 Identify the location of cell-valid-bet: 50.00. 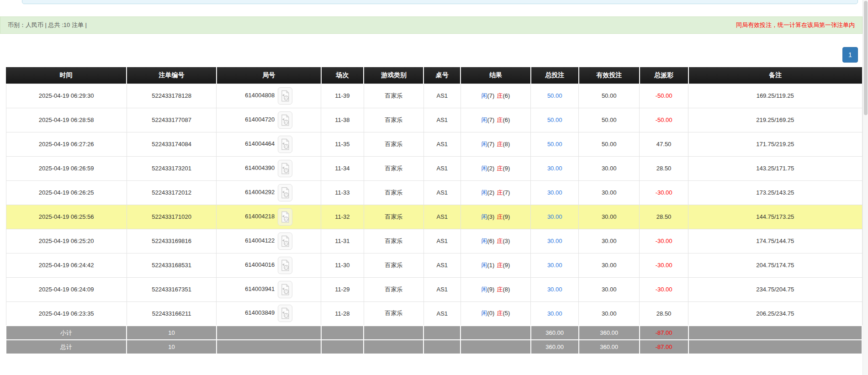
(609, 96).